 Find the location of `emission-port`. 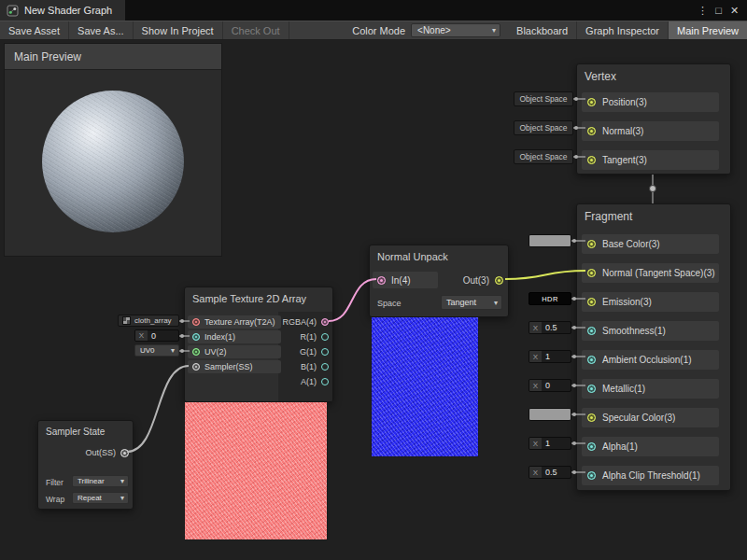

emission-port is located at coordinates (592, 302).